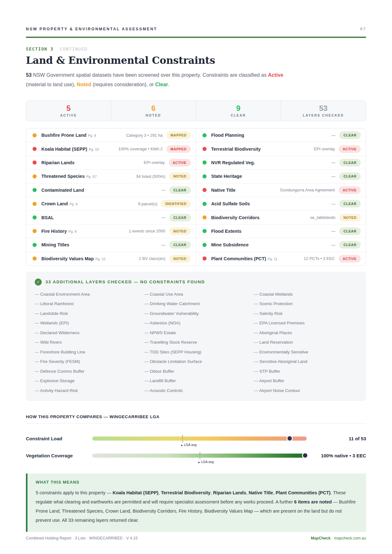  What do you see at coordinates (196, 381) in the screenshot?
I see `layer-item: Landfill Buffer` at bounding box center [196, 381].